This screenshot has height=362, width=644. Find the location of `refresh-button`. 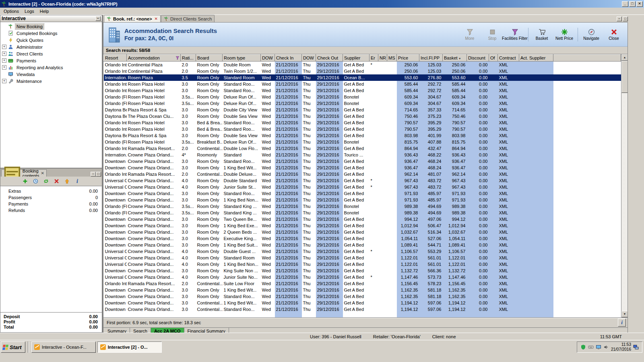

refresh-button is located at coordinates (46, 181).